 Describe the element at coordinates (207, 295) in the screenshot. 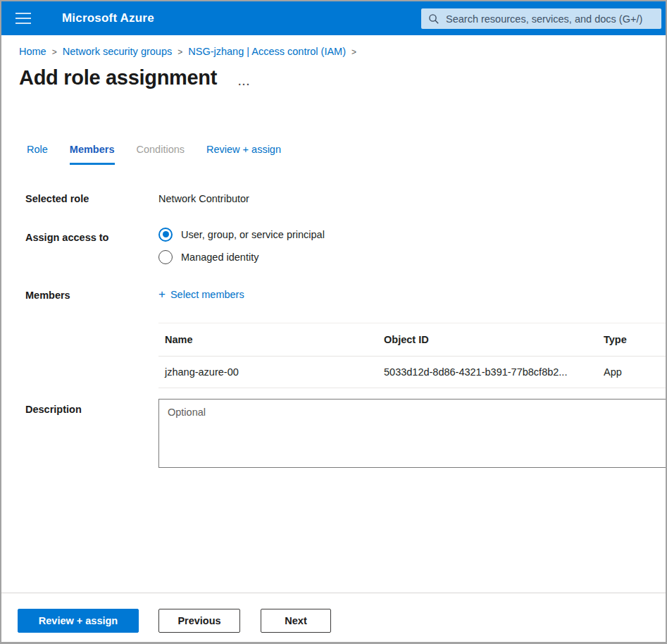

I see `select-members-link-label: Select members` at that location.